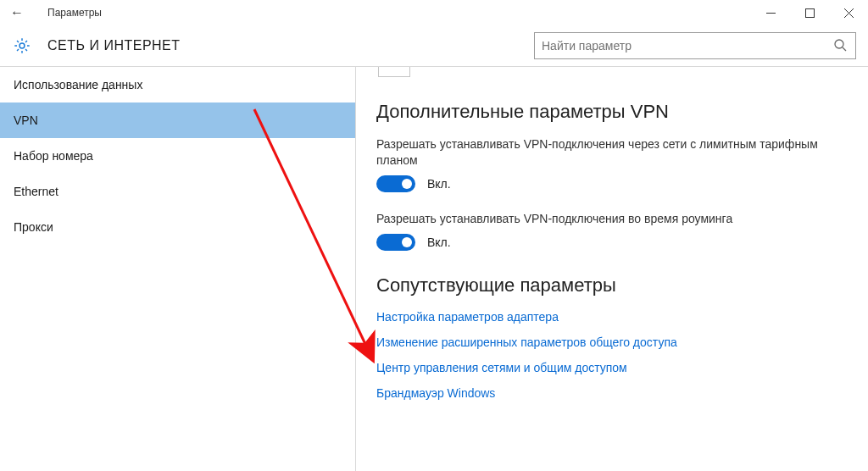  I want to click on sidebar-item-label: Ethernet, so click(36, 191).